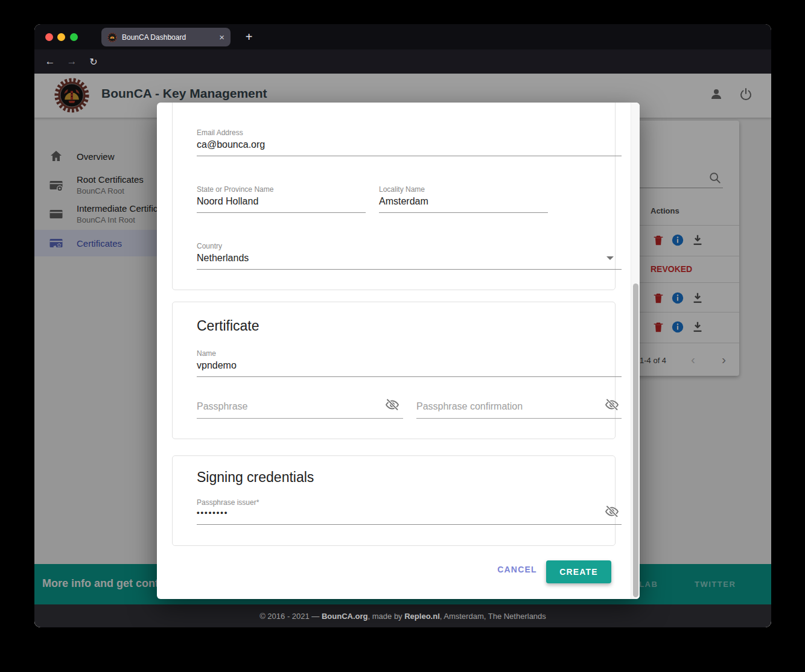 The image size is (805, 672). I want to click on passphrase-confirmation-underline, so click(519, 419).